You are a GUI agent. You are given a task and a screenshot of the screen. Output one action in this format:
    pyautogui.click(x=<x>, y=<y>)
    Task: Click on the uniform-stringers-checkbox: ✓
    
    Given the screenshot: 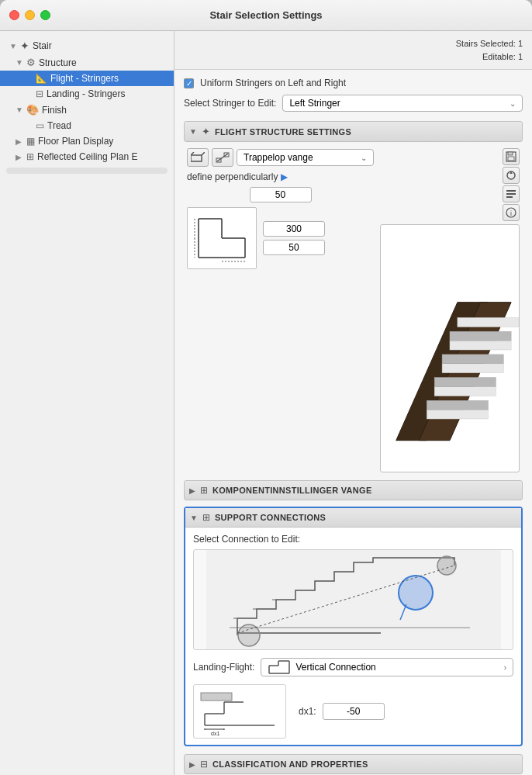 What is the action you would take?
    pyautogui.click(x=189, y=84)
    